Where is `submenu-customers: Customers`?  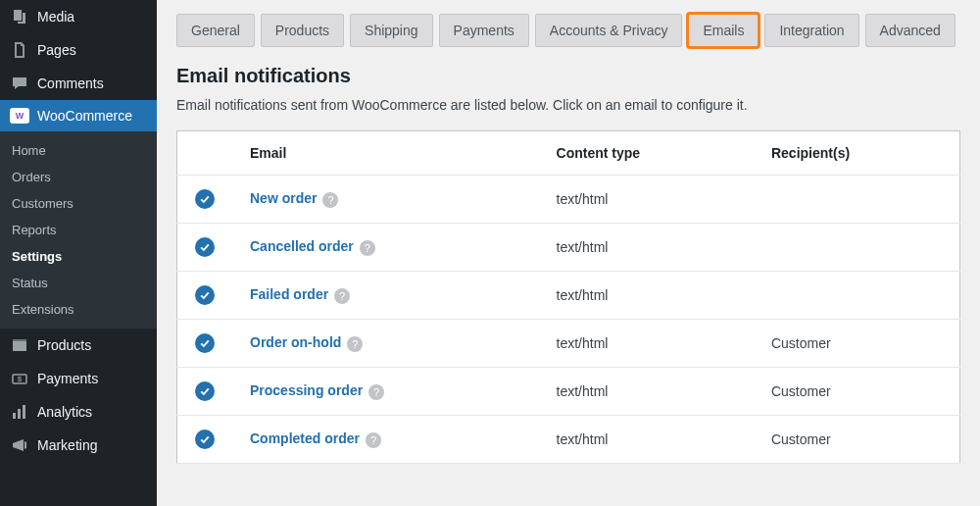
submenu-customers: Customers is located at coordinates (78, 204).